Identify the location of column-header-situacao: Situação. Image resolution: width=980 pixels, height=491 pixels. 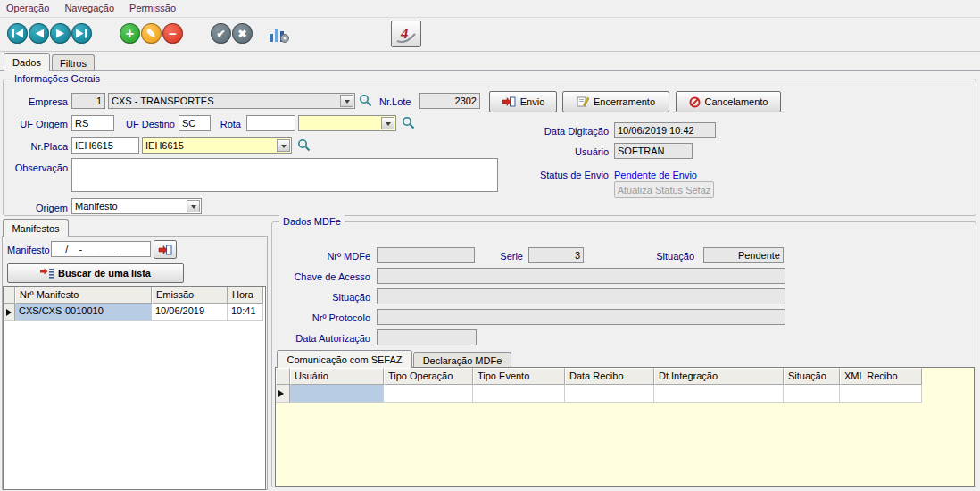
(812, 377).